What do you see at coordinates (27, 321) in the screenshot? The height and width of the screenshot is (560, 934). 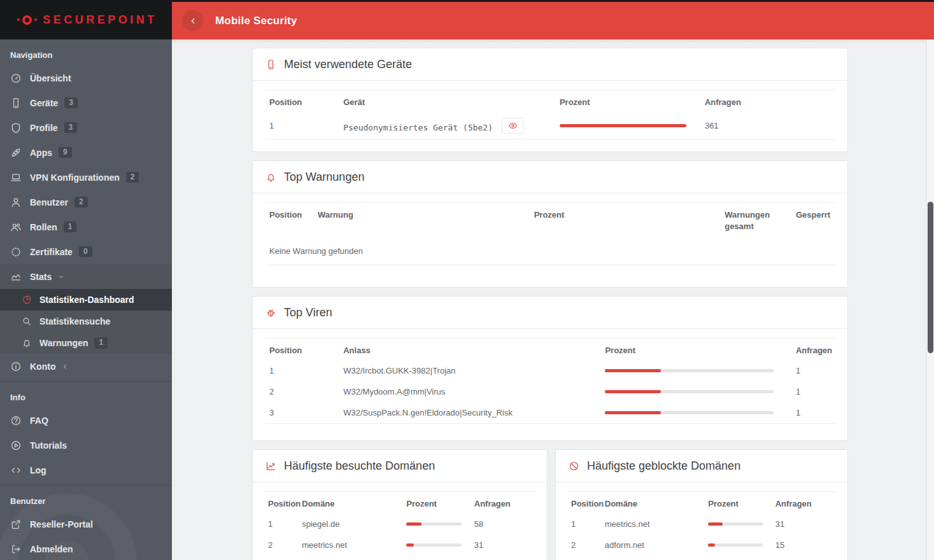 I see `search-icon` at bounding box center [27, 321].